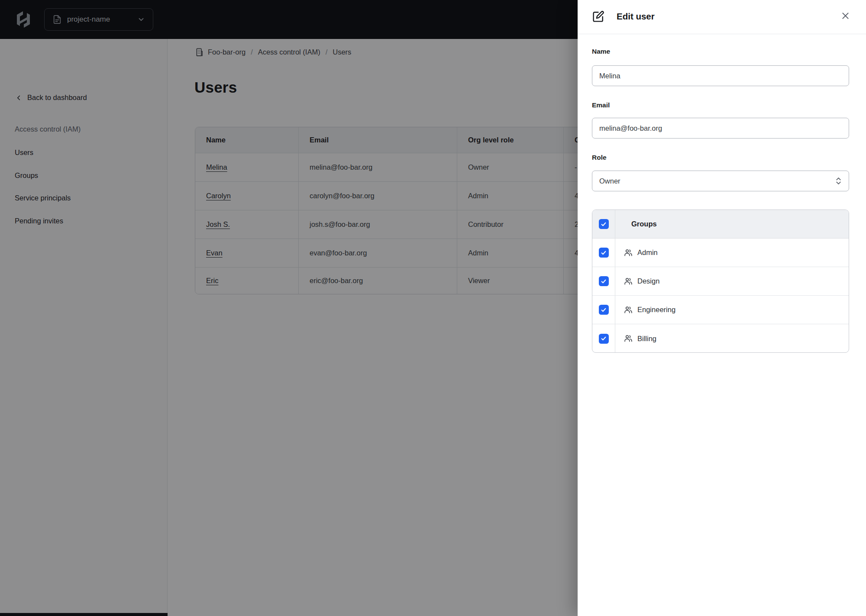  Describe the element at coordinates (604, 339) in the screenshot. I see `group-checkbox-billing` at that location.